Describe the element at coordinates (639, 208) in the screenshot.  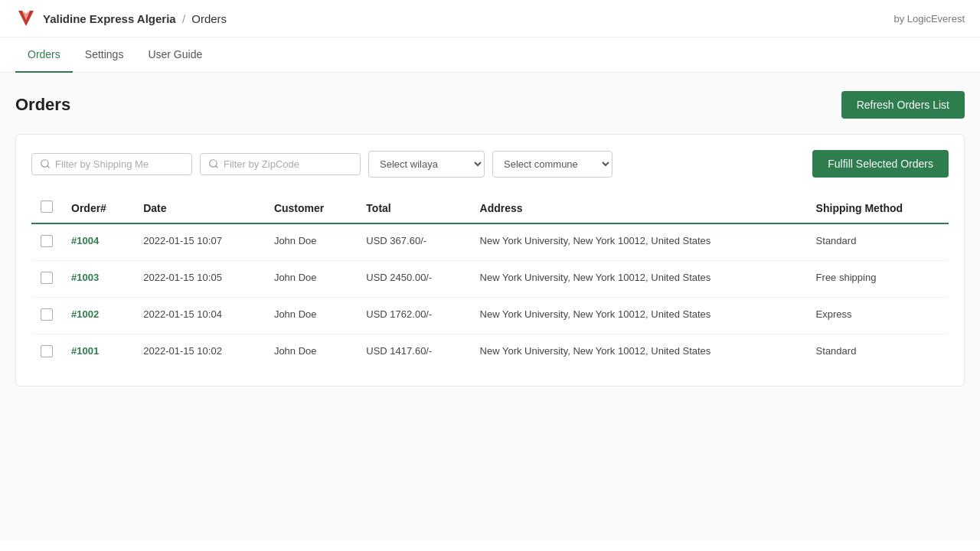
I see `header-address: Address` at that location.